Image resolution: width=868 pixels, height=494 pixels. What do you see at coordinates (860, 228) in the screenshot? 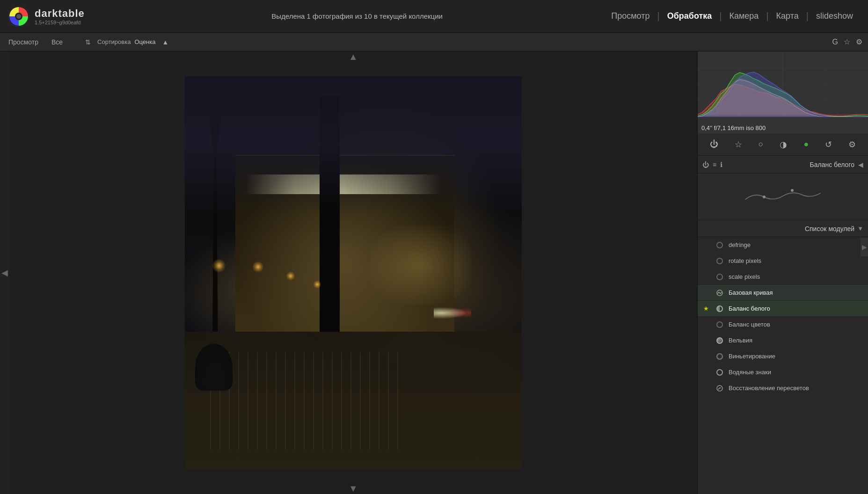
I see `module-list-dropdown-icon: ▼` at bounding box center [860, 228].